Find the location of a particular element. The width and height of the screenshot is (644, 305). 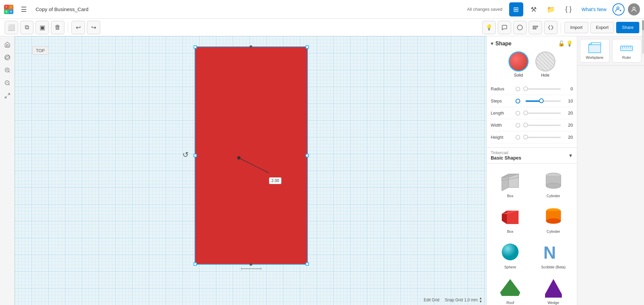

shape-item-roof: Roof is located at coordinates (511, 289).